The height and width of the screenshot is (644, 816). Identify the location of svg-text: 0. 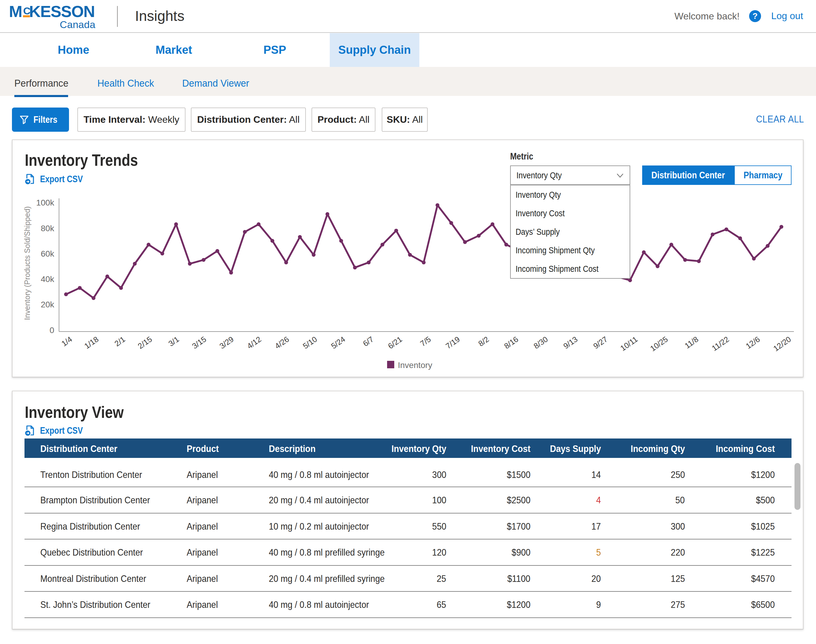
(52, 330).